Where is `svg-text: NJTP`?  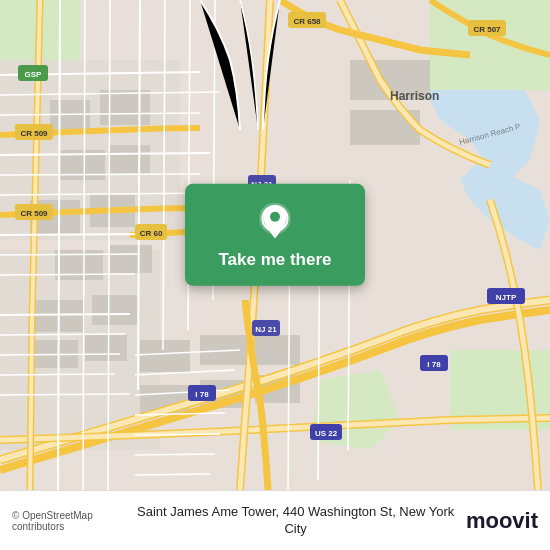 svg-text: NJTP is located at coordinates (506, 298).